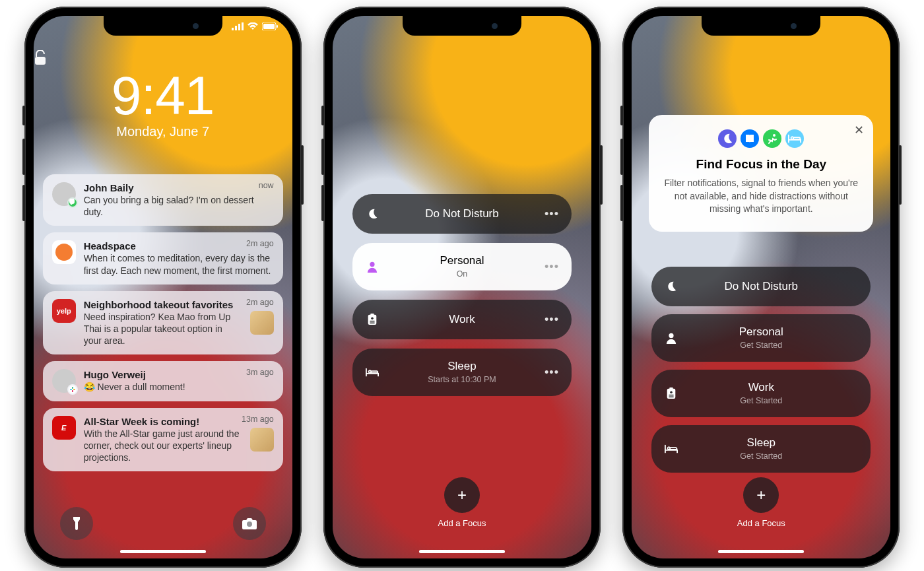  Describe the element at coordinates (761, 164) in the screenshot. I see `onboarding-title: Find Focus in the Day` at that location.